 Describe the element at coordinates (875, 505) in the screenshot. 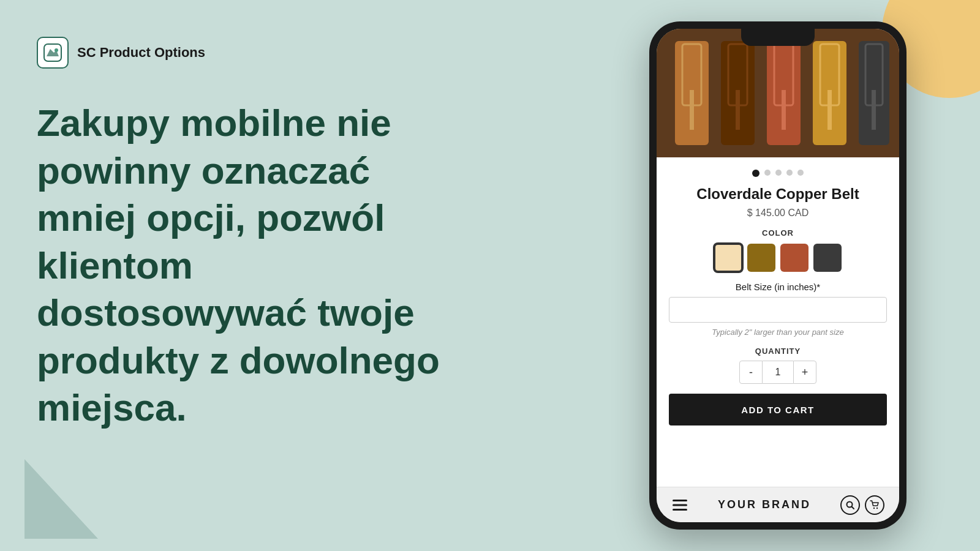

I see `cart-icon` at that location.